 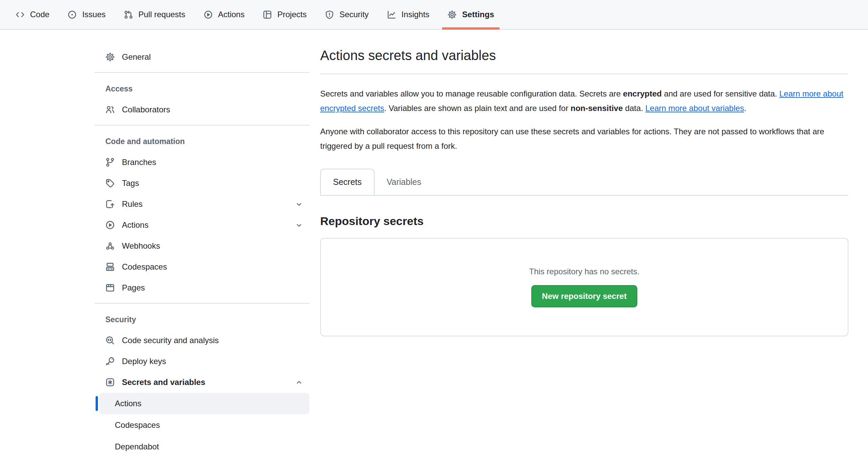 I want to click on code-icon, so click(x=20, y=15).